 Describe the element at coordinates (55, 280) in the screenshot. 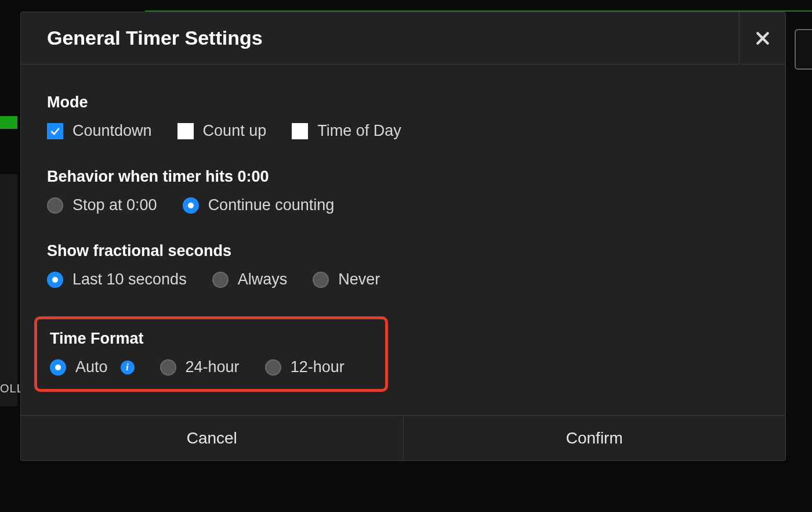

I see `radio-last10` at that location.